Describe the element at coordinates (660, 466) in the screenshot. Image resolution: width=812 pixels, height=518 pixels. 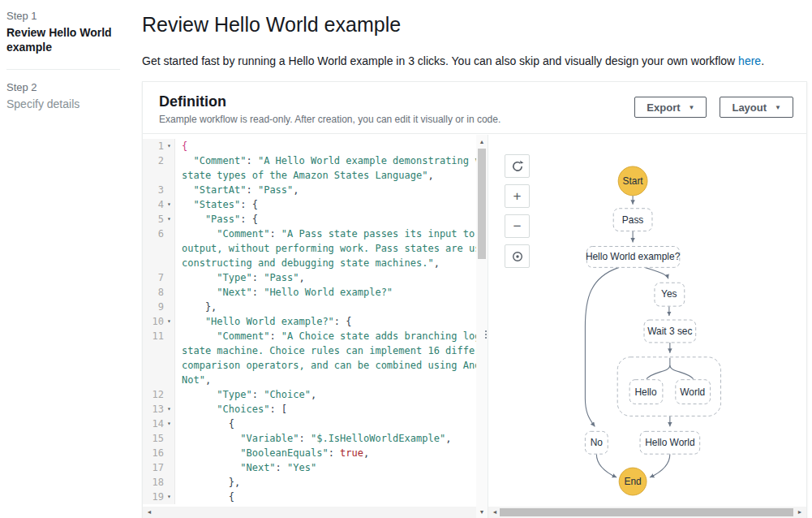
I see `edge-helloworld-end` at that location.